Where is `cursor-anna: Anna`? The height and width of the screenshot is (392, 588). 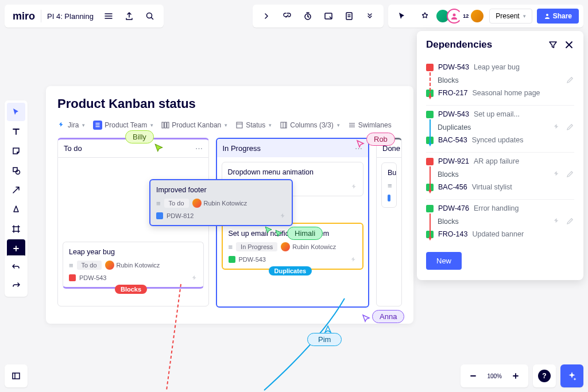
cursor-anna: Anna is located at coordinates (383, 317).